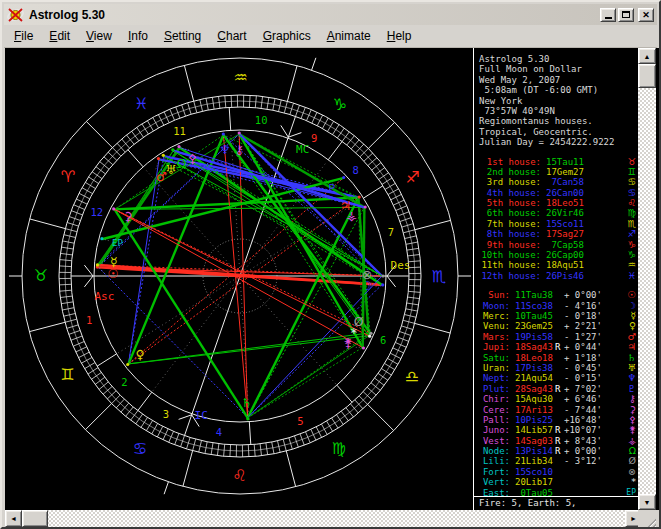 The height and width of the screenshot is (529, 661). I want to click on house-cusp-value: 7Can58, so click(567, 182).